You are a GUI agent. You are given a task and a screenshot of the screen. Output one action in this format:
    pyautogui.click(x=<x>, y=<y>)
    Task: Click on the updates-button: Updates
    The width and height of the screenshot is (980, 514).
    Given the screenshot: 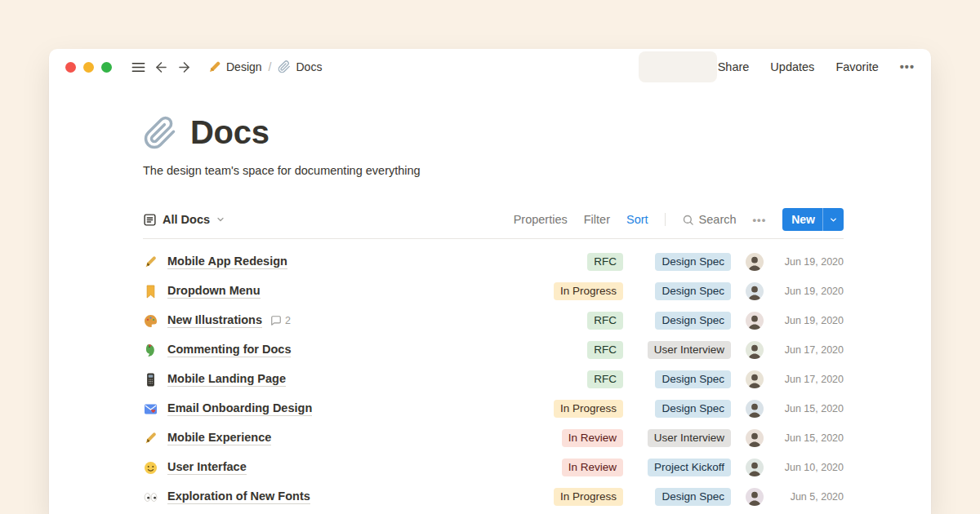 What is the action you would take?
    pyautogui.click(x=792, y=67)
    